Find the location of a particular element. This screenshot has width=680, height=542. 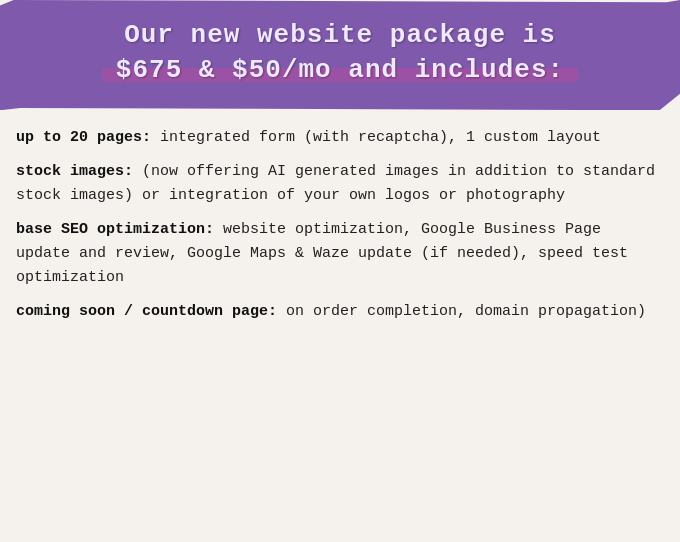

feature-stock: stock images: (now offering AI generated… is located at coordinates (340, 184).